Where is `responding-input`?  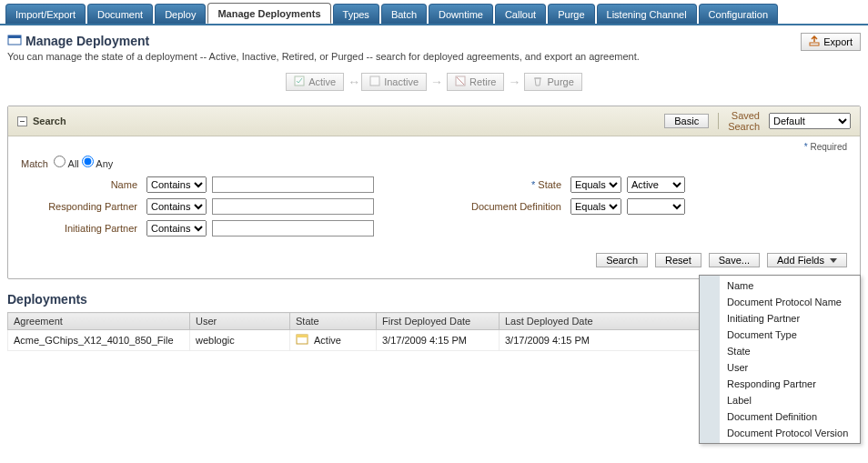 responding-input is located at coordinates (293, 206).